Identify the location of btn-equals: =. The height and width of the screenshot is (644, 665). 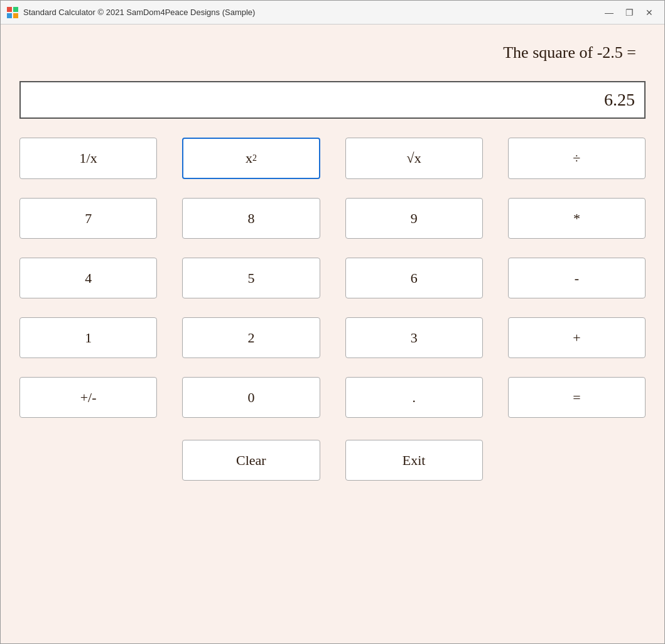
(576, 397).